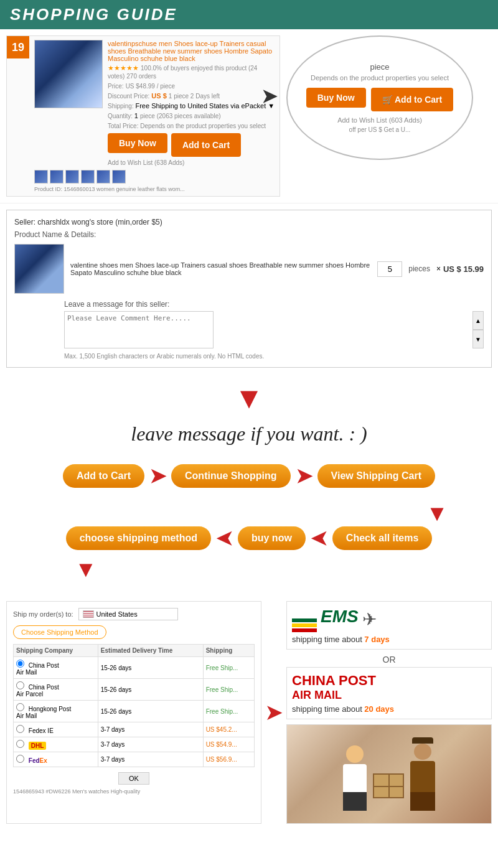  Describe the element at coordinates (249, 569) in the screenshot. I see `down-arrow-3-wrapper: ▼` at that location.